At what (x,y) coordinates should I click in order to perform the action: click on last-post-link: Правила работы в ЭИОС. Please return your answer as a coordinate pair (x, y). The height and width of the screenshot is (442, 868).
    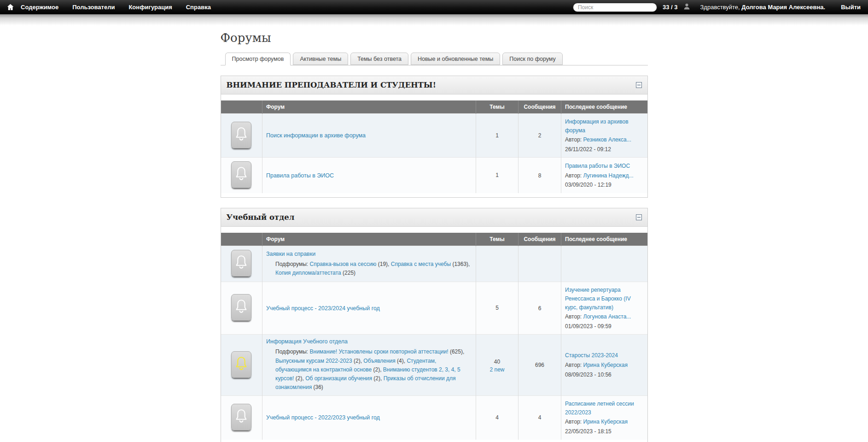
    Looking at the image, I should click on (598, 166).